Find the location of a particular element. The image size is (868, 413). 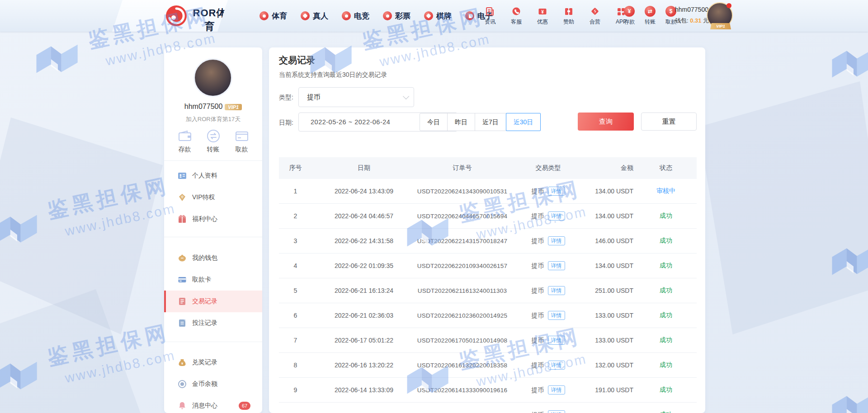

piggy-bank-icon is located at coordinates (182, 258).